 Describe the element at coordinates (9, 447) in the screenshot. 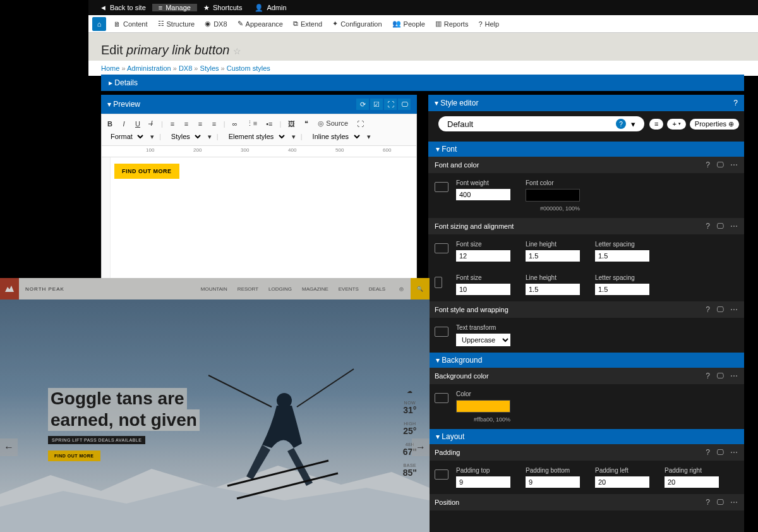

I see `prev-slide-button: ←` at that location.